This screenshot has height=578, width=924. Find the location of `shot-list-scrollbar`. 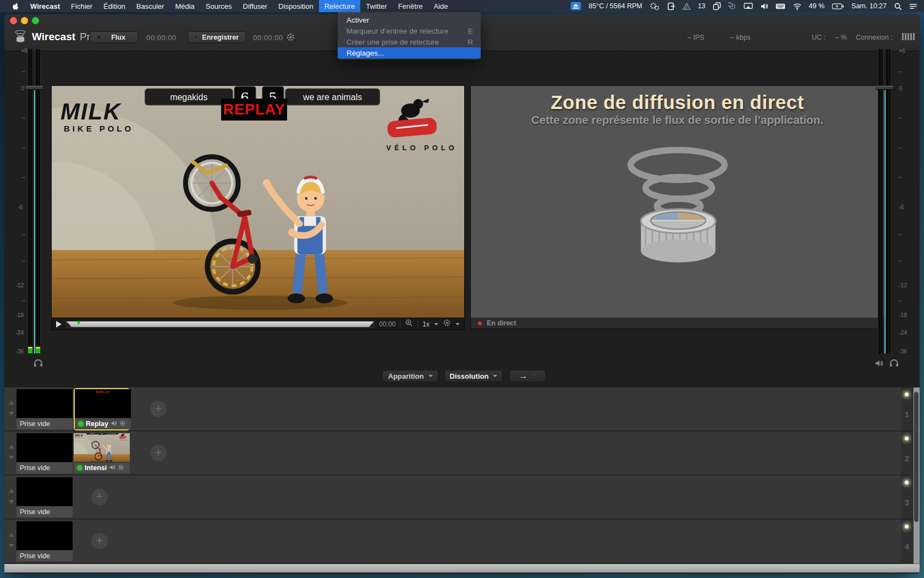

shot-list-scrollbar is located at coordinates (916, 476).